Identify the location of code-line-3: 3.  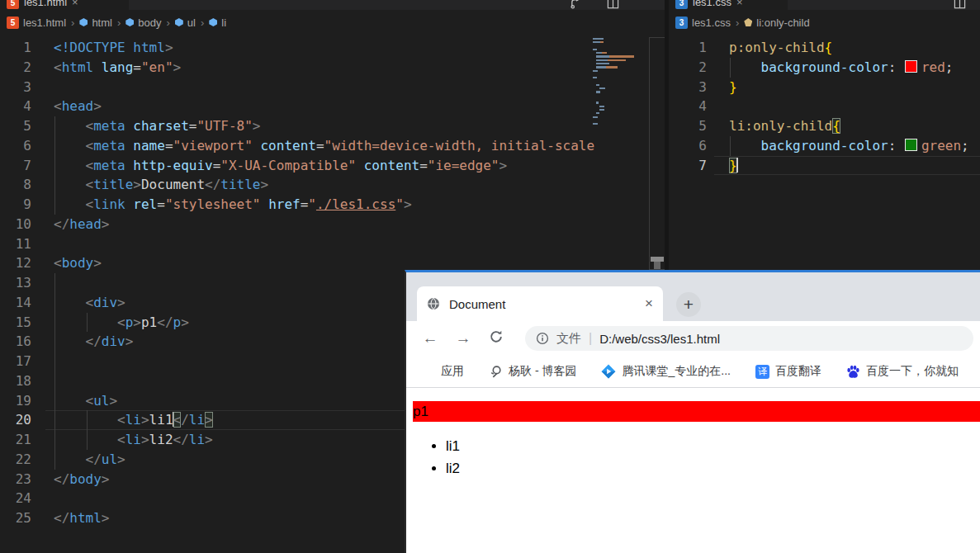
(332, 87).